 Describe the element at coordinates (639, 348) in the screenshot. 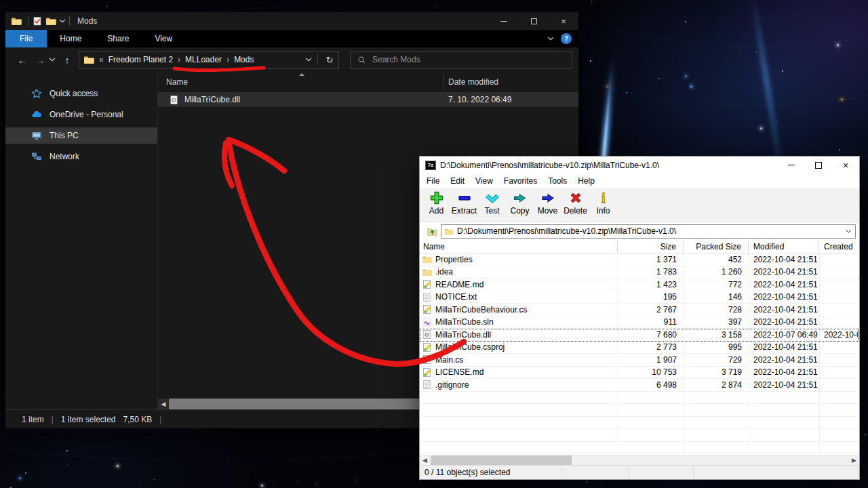

I see `archive-row: MillaTriCube.csproj2 7739952022-10-04 21…` at that location.